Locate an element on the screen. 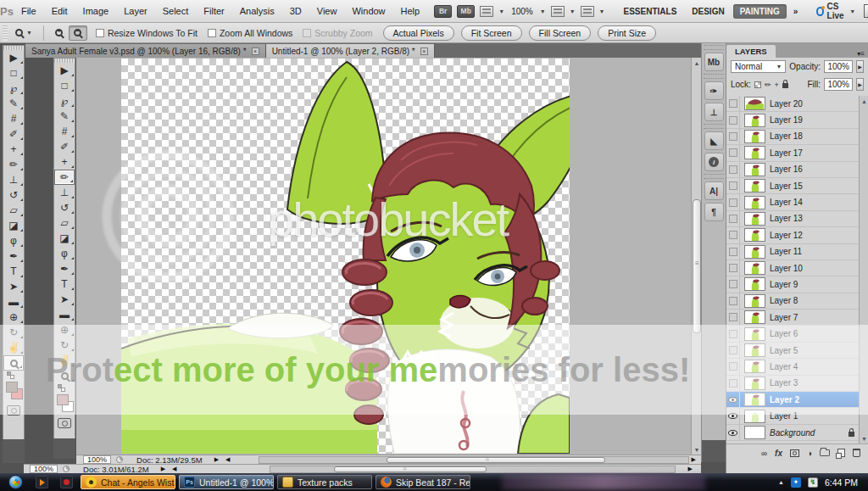 This screenshot has width=868, height=491. tray-overflow-arrow: ▲ is located at coordinates (782, 482).